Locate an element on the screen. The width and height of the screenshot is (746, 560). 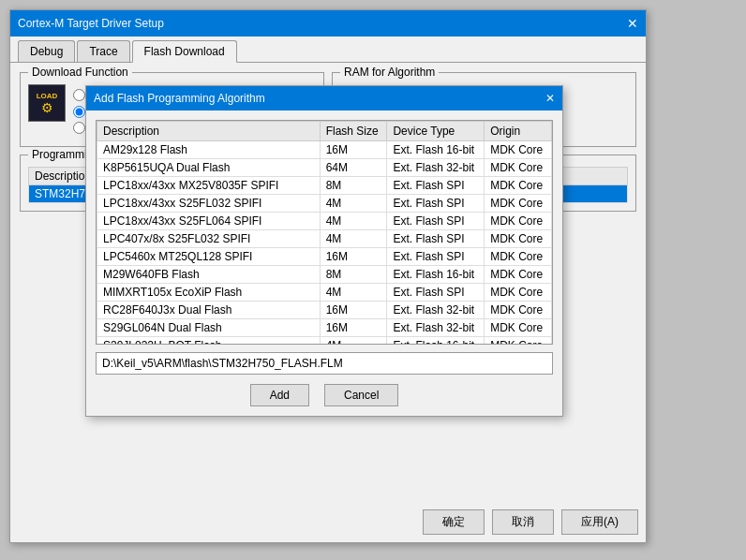
title-bar: Cortex-M Target Driver Setup ✕ is located at coordinates (328, 23).